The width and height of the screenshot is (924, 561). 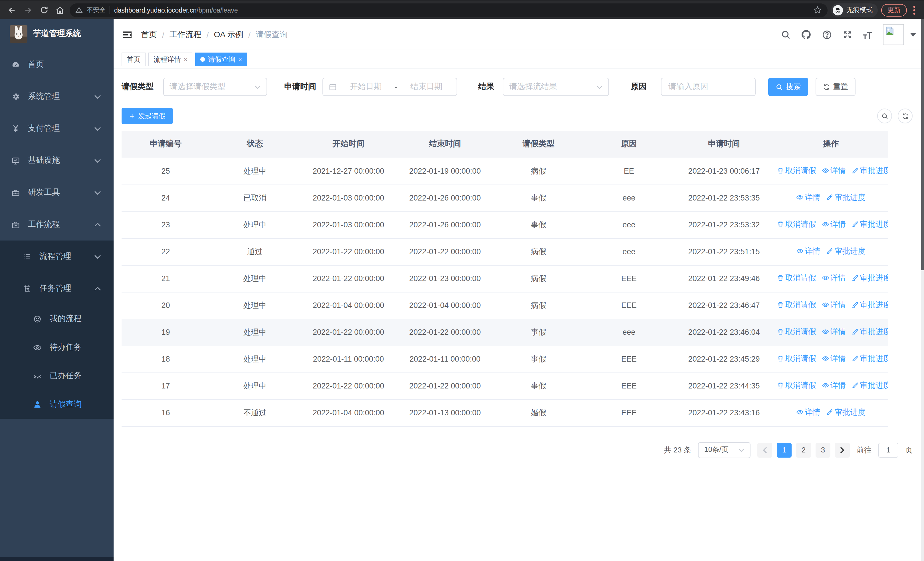 What do you see at coordinates (171, 59) in the screenshot?
I see `tab-process-detail: 流程详情×` at bounding box center [171, 59].